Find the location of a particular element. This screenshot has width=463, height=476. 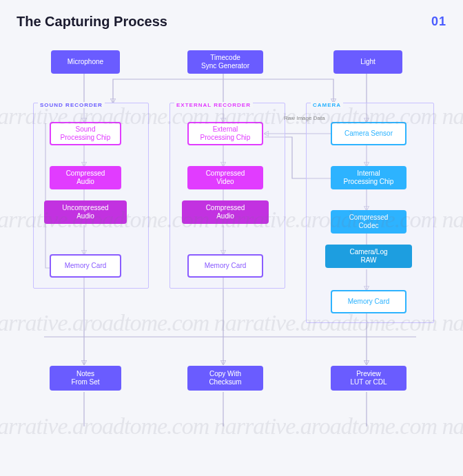

group-label-external: EXTERNAL RECORDER is located at coordinates (214, 105).